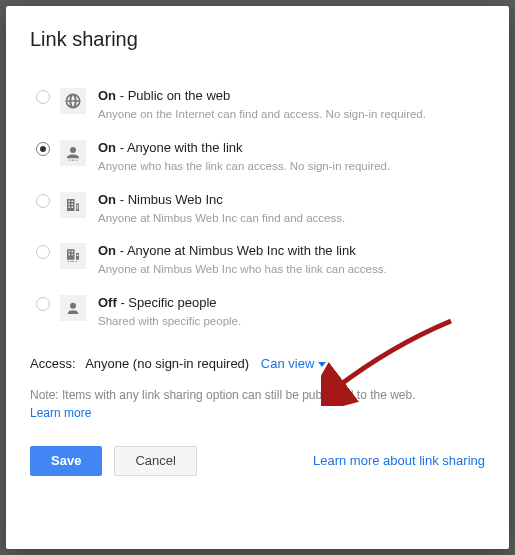  What do you see at coordinates (258, 209) in the screenshot?
I see `option-organization: On - Nimbus Web Inc Anyone at Nimbus Web…` at bounding box center [258, 209].